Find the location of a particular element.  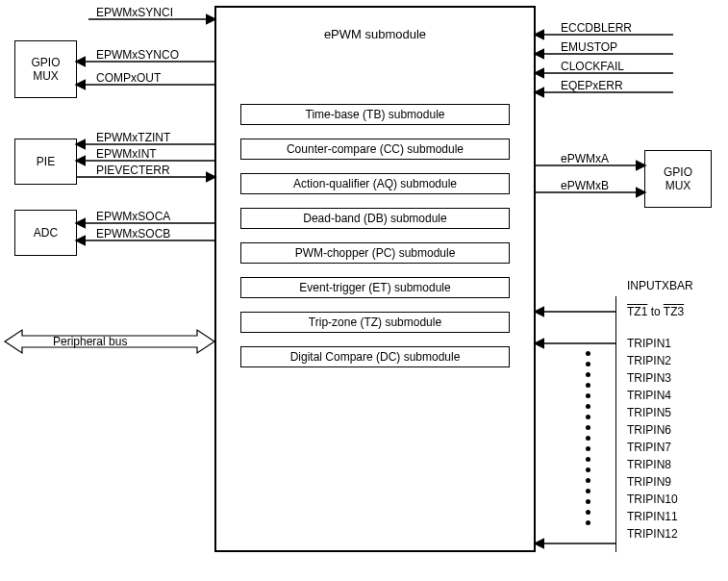

submodule-2: Action-qualifier (AQ) submodule is located at coordinates (375, 184).